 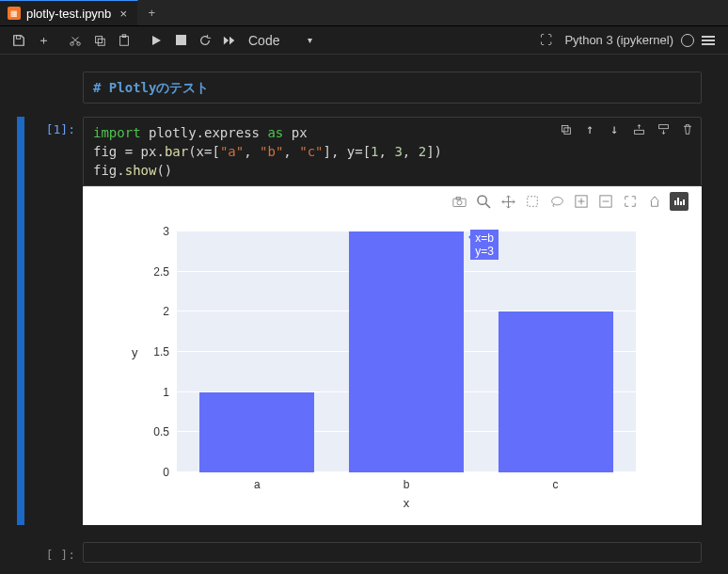 I want to click on x-axis-label: x, so click(x=406, y=502).